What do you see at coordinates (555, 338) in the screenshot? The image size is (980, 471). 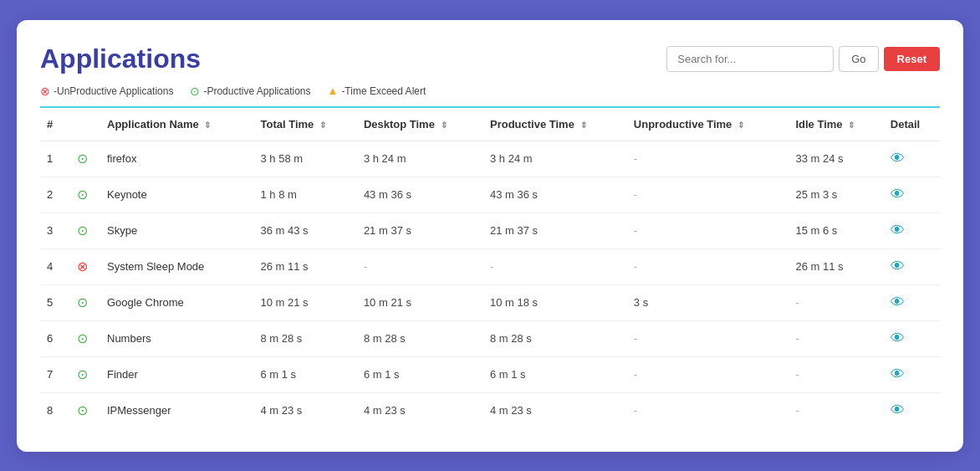 I see `row-productive-time: 8 m 28 s` at bounding box center [555, 338].